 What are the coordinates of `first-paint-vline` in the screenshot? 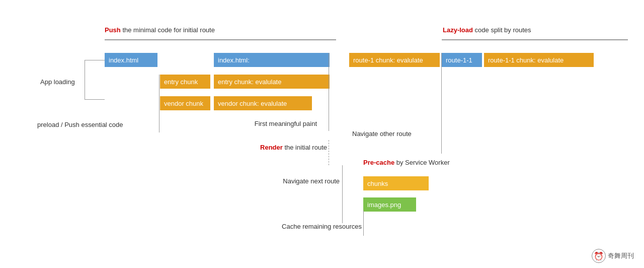 It's located at (329, 92).